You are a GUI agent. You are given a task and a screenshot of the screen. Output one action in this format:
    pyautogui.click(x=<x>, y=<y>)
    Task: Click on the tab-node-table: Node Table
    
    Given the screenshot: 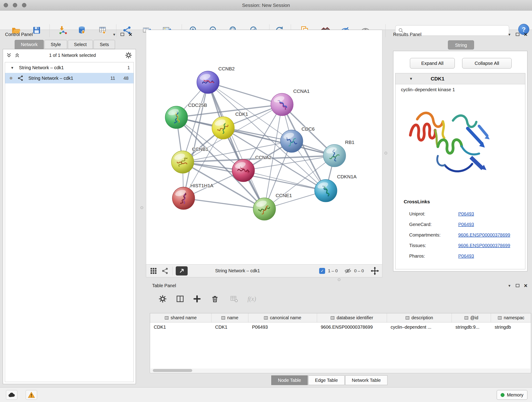 What is the action you would take?
    pyautogui.click(x=290, y=380)
    